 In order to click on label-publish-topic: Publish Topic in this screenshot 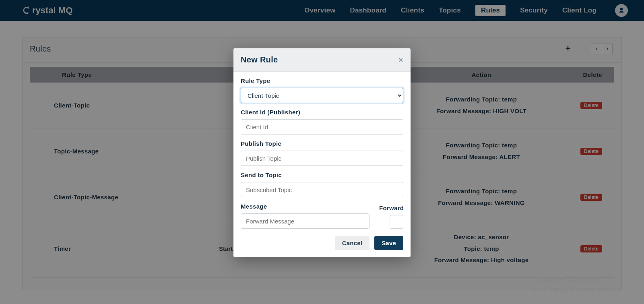, I will do `click(322, 143)`.